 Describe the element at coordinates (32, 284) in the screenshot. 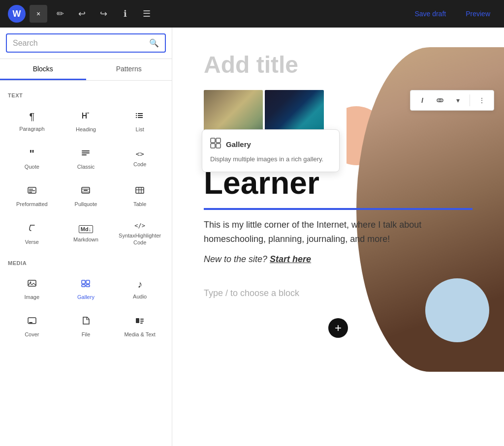

I see `image-icon` at that location.